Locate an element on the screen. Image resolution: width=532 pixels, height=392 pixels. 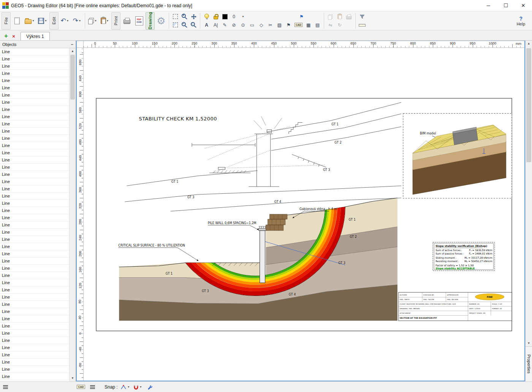
print-button is located at coordinates (127, 21).